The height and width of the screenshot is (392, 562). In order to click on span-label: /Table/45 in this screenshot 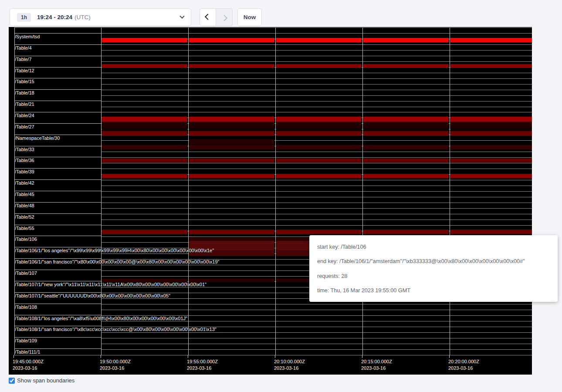, I will do `click(24, 194)`.